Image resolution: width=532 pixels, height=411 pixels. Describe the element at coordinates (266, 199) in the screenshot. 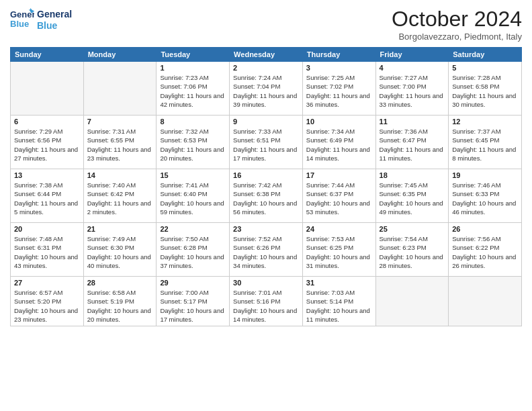

I see `day-info: Sunrise: 7:42 AM Sunset: 6:38 PM Dayligh…` at that location.